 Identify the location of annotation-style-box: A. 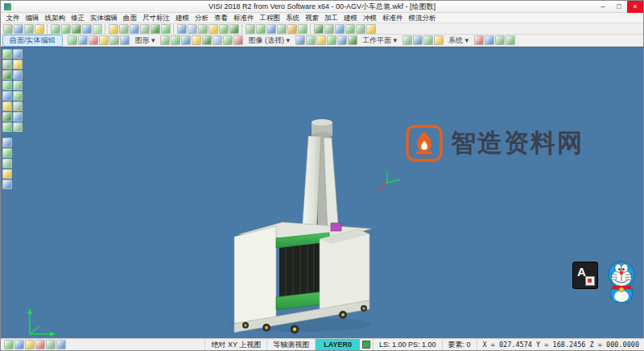
(585, 275).